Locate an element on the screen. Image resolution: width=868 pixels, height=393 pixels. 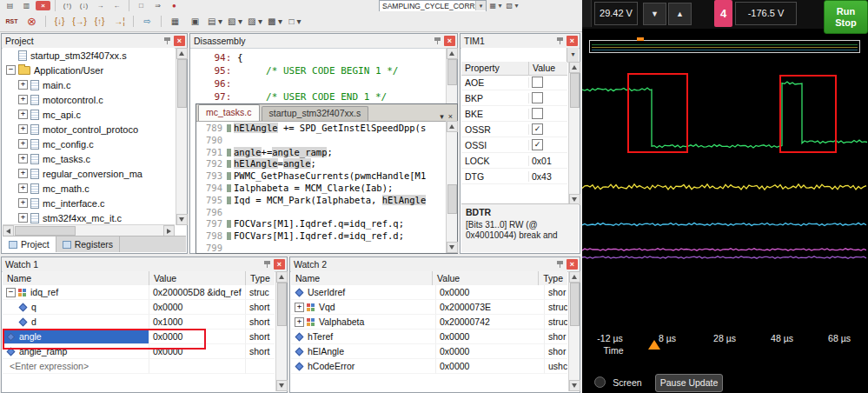
project-vscrollbar is located at coordinates (181, 137).